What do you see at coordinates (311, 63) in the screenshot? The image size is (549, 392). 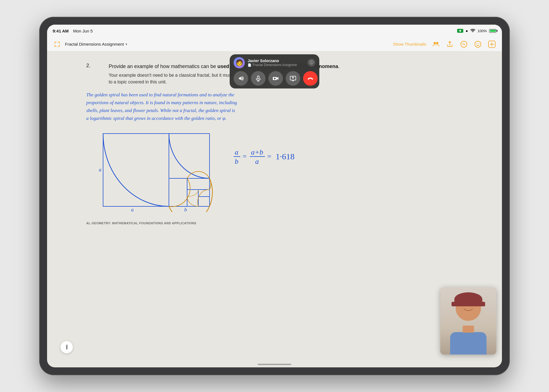 I see `facetime-info-button: ⓘ` at bounding box center [311, 63].